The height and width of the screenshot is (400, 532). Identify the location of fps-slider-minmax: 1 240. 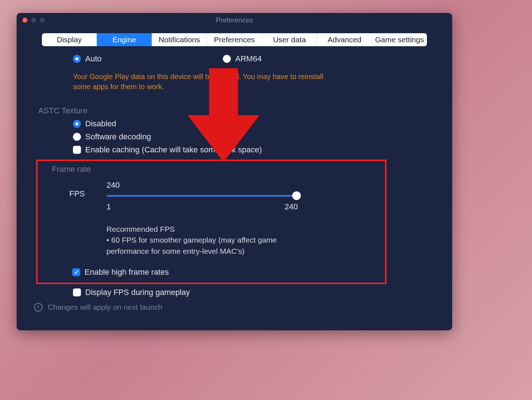
(202, 207).